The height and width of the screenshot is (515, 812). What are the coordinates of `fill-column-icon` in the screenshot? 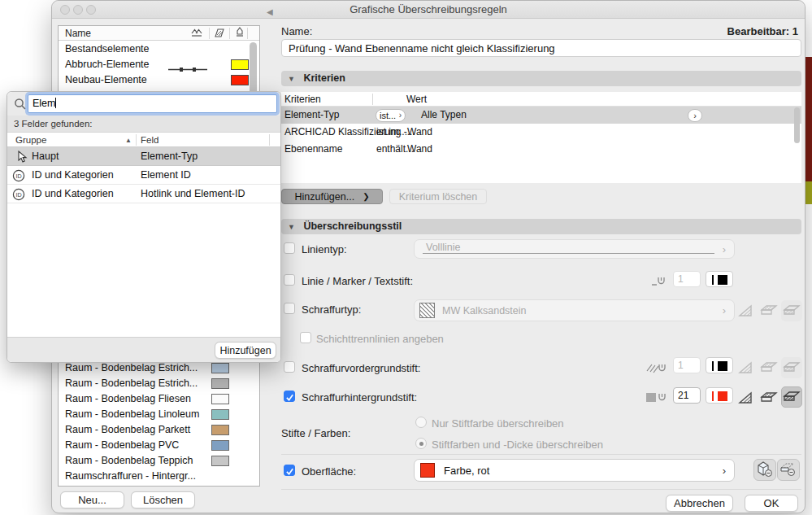 It's located at (219, 34).